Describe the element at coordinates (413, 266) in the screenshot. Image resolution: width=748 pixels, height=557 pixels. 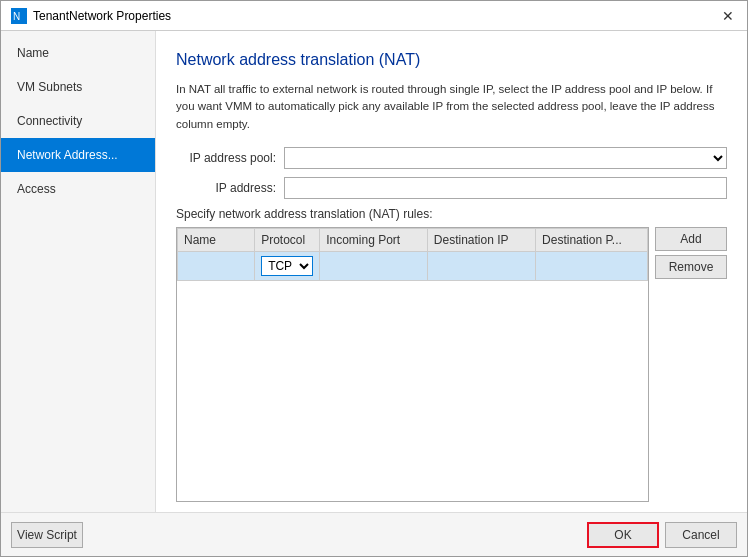
I see `table-row: TCP UDP` at that location.